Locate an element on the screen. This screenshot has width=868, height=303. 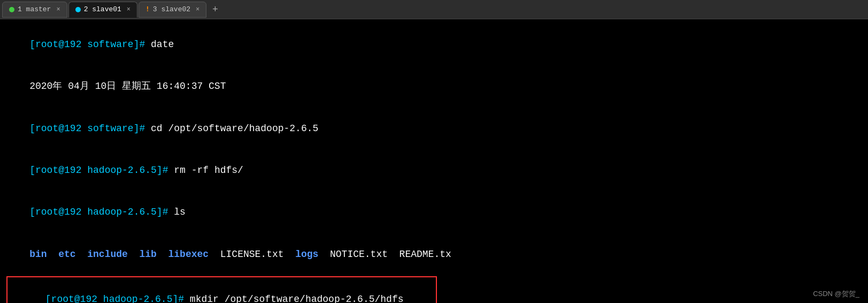
line-ls-output: bin etc include lib libexec LICENSE.txt … is located at coordinates (434, 254).